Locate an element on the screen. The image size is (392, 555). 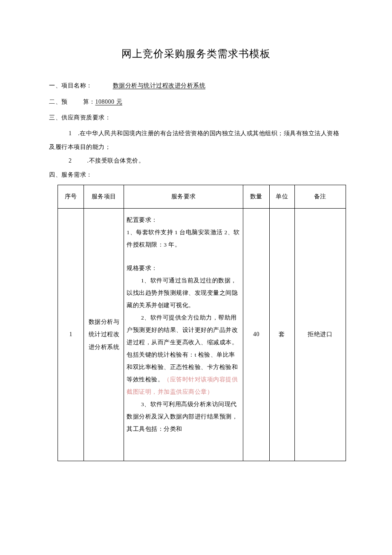
label-service-req: 四、服务需求： is located at coordinates (71, 175).